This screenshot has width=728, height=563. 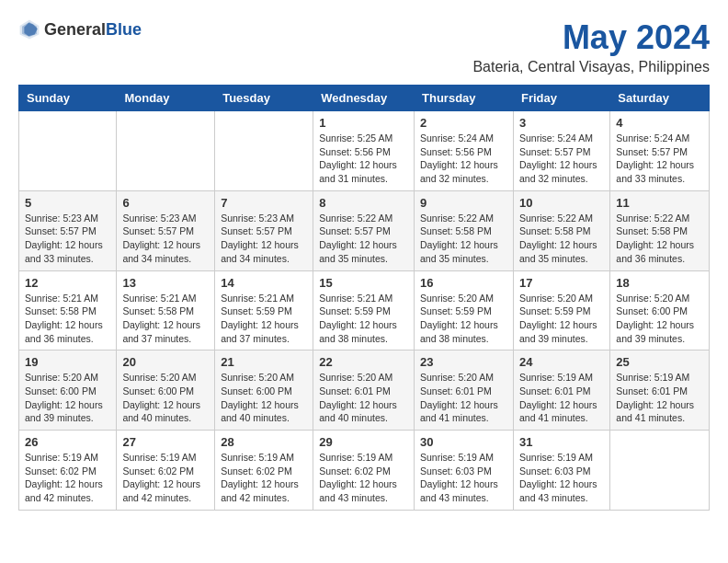 I want to click on header-wednesday: Wednesday, so click(x=364, y=98).